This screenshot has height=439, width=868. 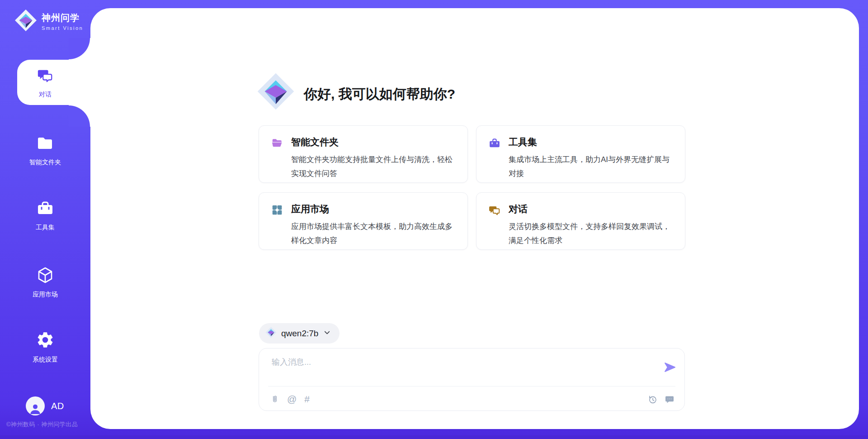 What do you see at coordinates (45, 282) in the screenshot?
I see `sidebar-item-app-market: 应用市场` at bounding box center [45, 282].